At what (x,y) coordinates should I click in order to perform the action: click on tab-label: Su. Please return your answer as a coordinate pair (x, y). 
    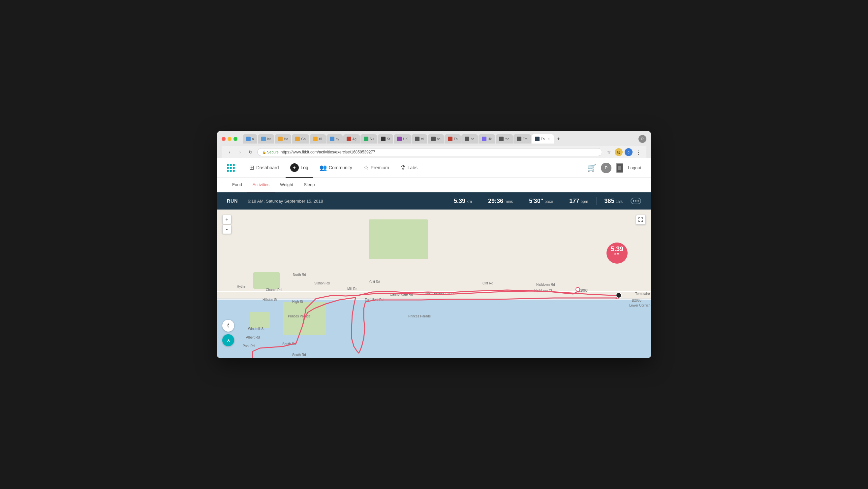
    Looking at the image, I should click on (372, 139).